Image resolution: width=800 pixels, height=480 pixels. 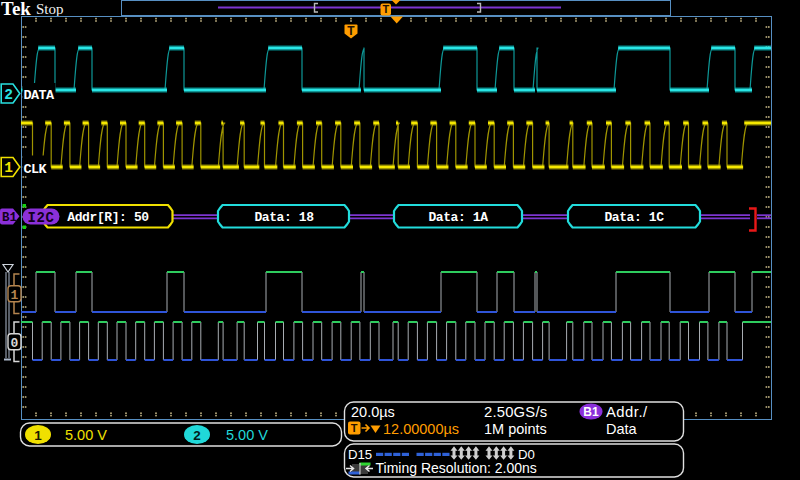 What do you see at coordinates (421, 429) in the screenshot?
I see `svg-text: 12.00000µs` at bounding box center [421, 429].